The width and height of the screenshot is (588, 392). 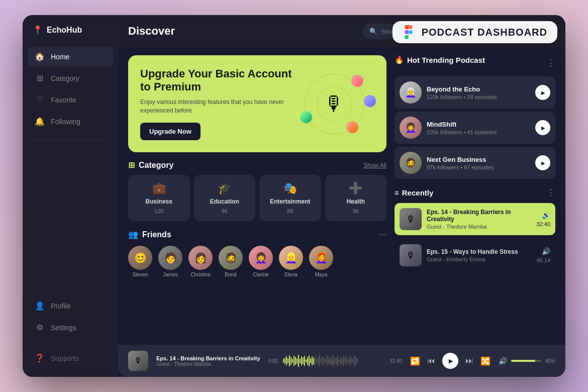 I want to click on sidebar-item-profile: 👤 Profile, so click(x=70, y=306).